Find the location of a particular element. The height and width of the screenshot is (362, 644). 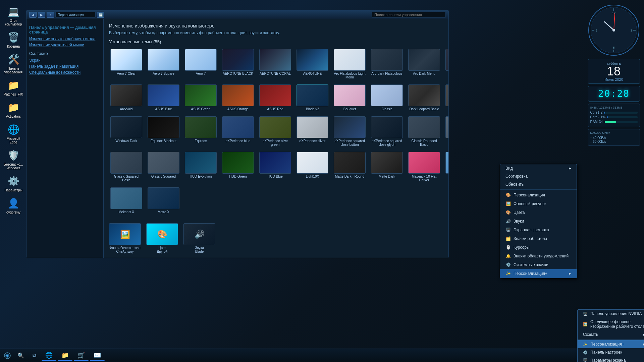

theme-item: ASUS Green is located at coordinates (201, 98).